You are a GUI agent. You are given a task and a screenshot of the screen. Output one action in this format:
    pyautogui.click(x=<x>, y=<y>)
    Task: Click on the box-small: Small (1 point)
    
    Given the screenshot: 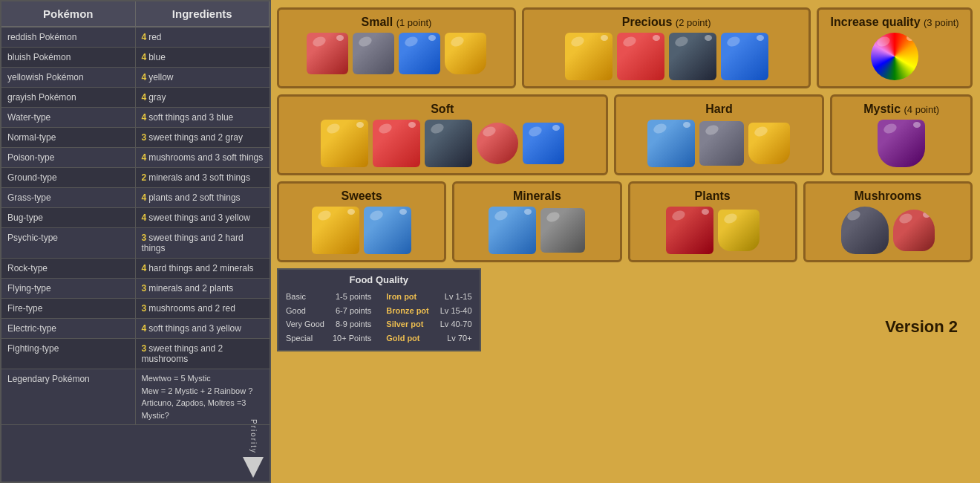 What is the action you would take?
    pyautogui.click(x=396, y=48)
    